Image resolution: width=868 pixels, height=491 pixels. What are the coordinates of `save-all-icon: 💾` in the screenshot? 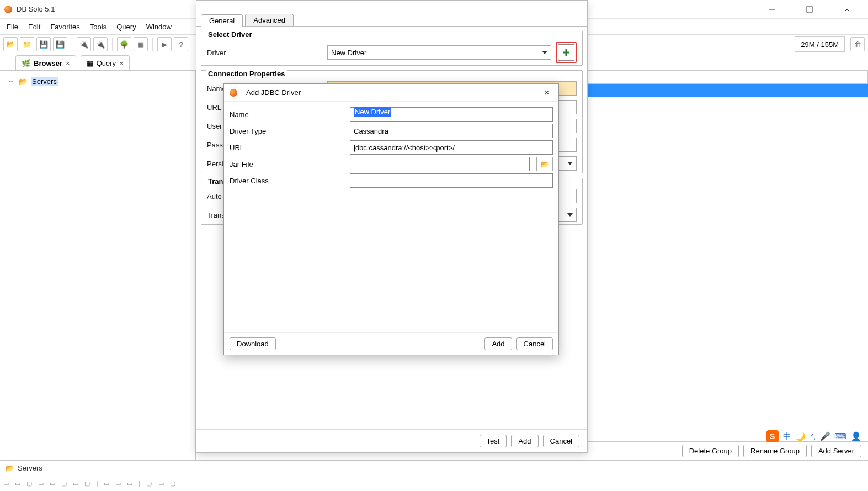 It's located at (60, 44).